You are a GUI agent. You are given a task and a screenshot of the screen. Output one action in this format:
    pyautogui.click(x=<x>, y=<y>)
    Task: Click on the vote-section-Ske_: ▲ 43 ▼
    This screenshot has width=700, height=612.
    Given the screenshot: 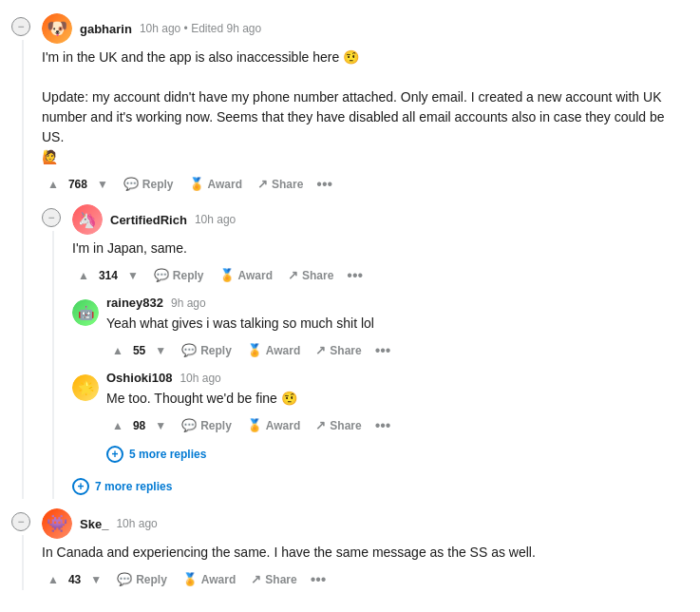 What is the action you would take?
    pyautogui.click(x=74, y=580)
    